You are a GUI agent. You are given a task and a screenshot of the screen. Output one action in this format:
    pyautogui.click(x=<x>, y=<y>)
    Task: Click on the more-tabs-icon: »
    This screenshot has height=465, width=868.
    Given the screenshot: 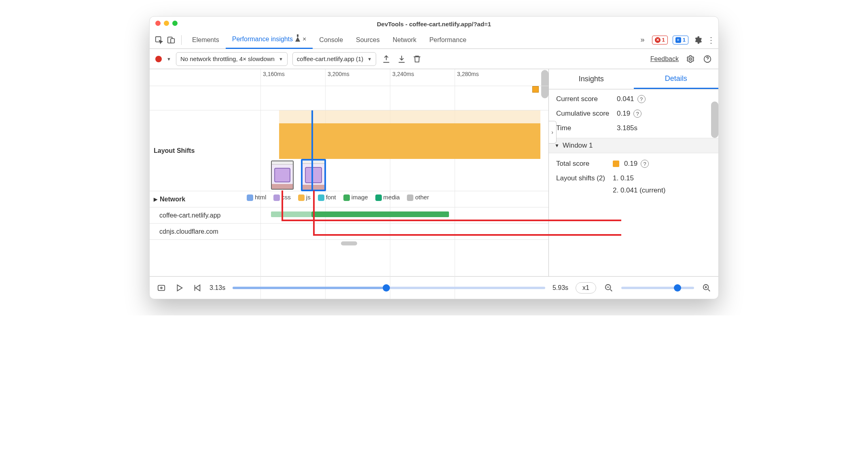 What is the action you would take?
    pyautogui.click(x=643, y=40)
    